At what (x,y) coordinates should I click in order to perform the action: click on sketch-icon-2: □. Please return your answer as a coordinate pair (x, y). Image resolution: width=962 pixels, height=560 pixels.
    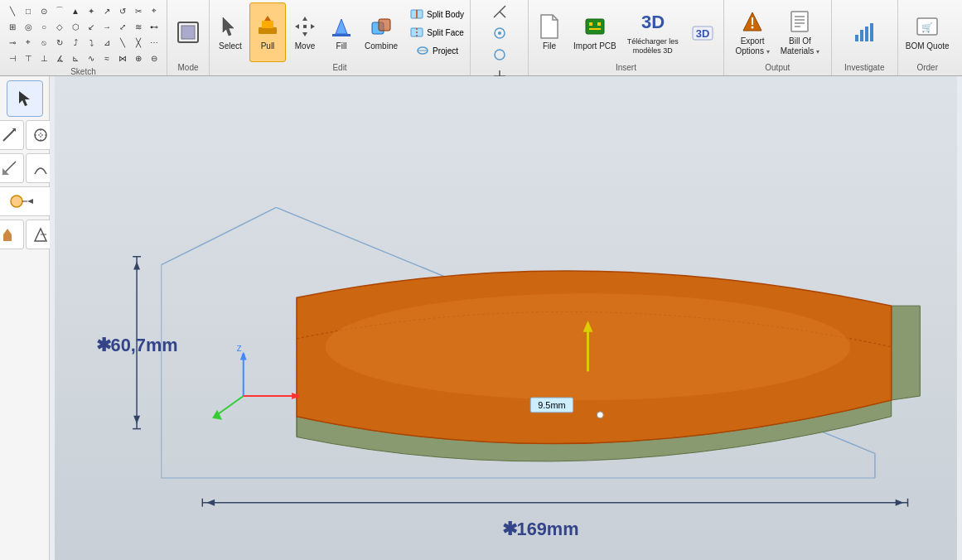
    Looking at the image, I should click on (28, 11).